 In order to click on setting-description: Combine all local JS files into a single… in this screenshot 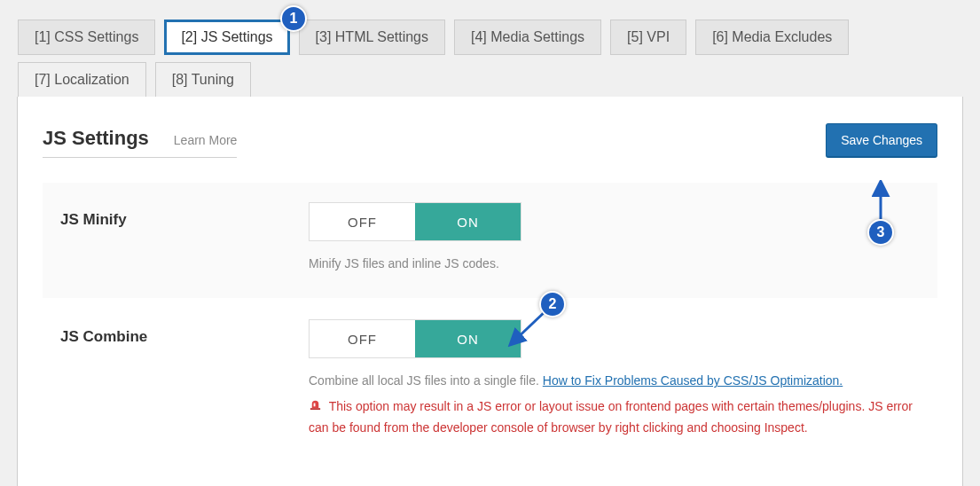, I will do `click(614, 380)`.